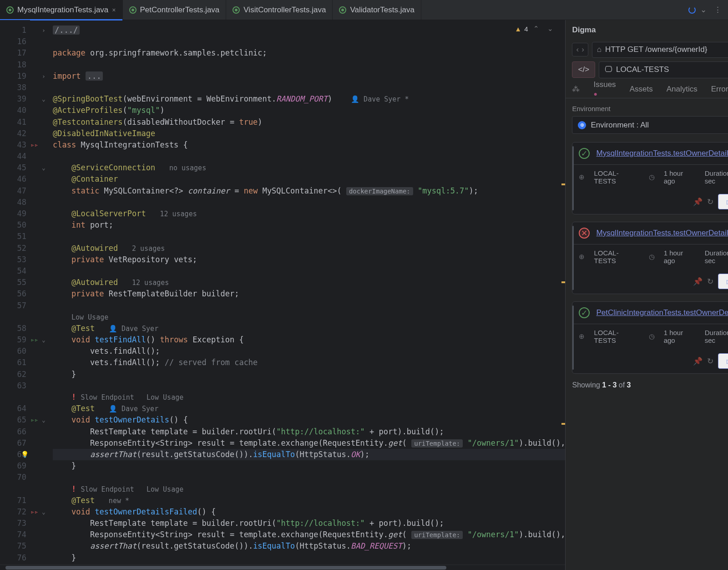  Describe the element at coordinates (716, 177) in the screenshot. I see `test-duration: Duration 2.86 sec` at that location.